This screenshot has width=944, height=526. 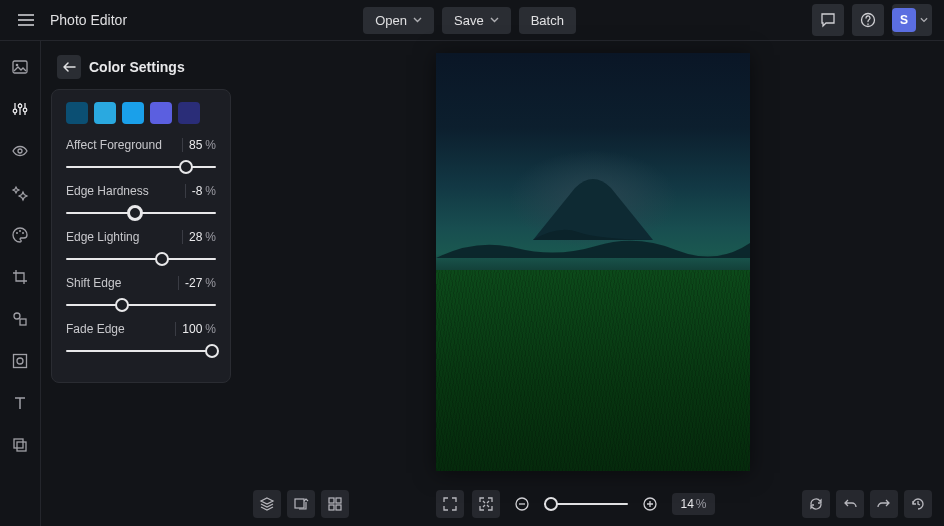 What do you see at coordinates (20, 235) in the screenshot?
I see `palette-icon` at bounding box center [20, 235].